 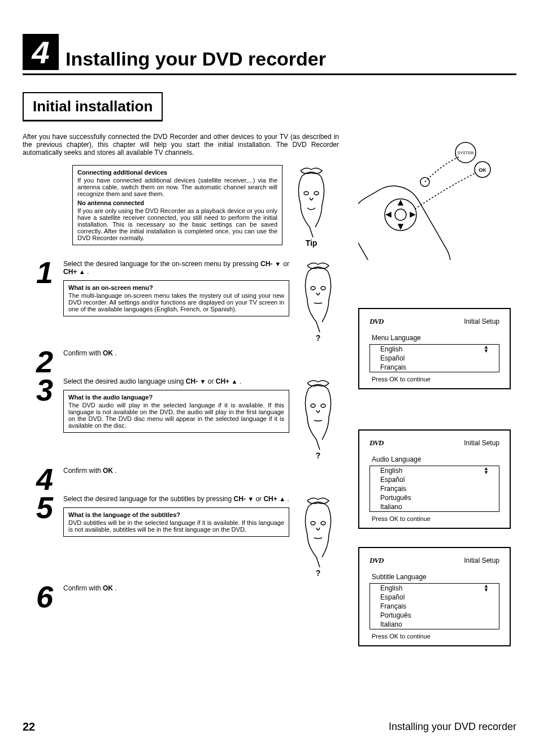 What do you see at coordinates (176, 522) in the screenshot?
I see `step-5-infobox: What is the language of the subtitles? D…` at bounding box center [176, 522].